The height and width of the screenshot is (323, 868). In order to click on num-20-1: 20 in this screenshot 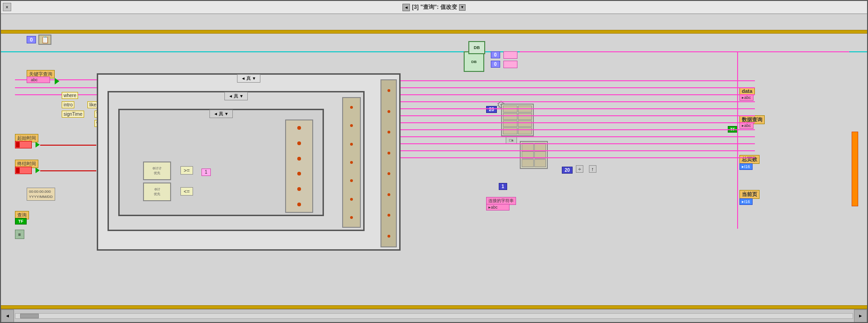, I will do `click(492, 109)`.